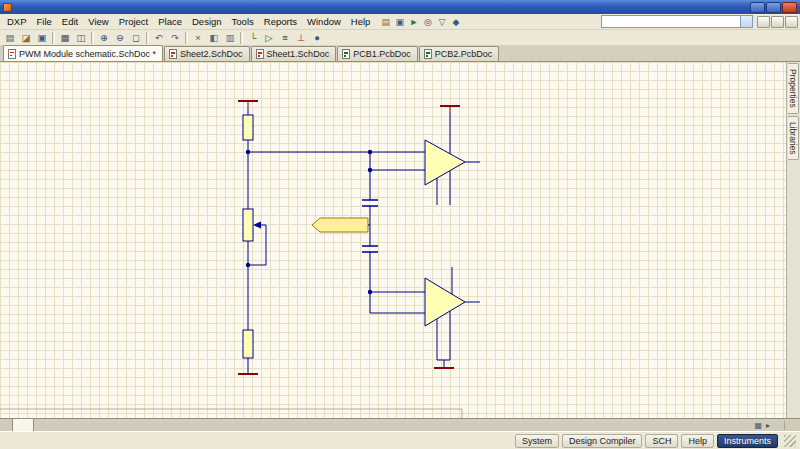 Image resolution: width=800 pixels, height=449 pixels. I want to click on menu-bar: DXPFileEditViewProjectPlaceDesignToolsRe…, so click(400, 22).